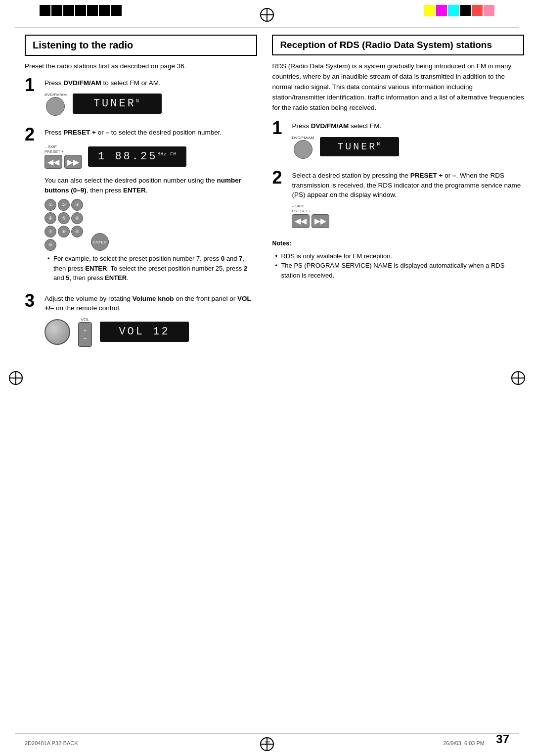 The height and width of the screenshot is (756, 534). I want to click on left-section-title-box: Listening to the radio, so click(141, 46).